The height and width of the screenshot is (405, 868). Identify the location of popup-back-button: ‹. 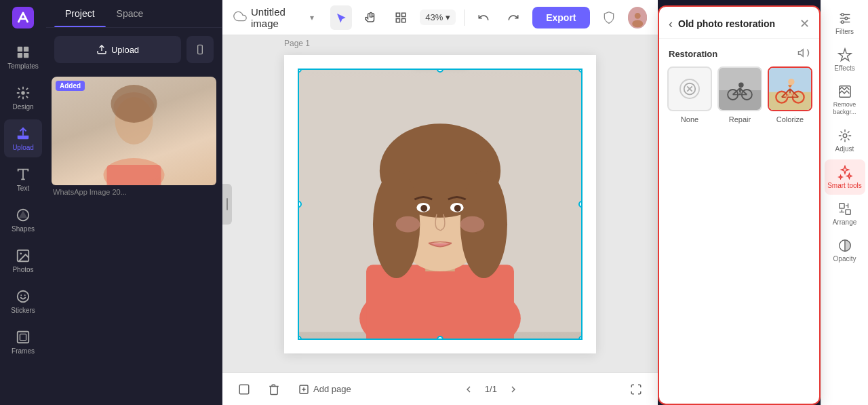
(671, 24).